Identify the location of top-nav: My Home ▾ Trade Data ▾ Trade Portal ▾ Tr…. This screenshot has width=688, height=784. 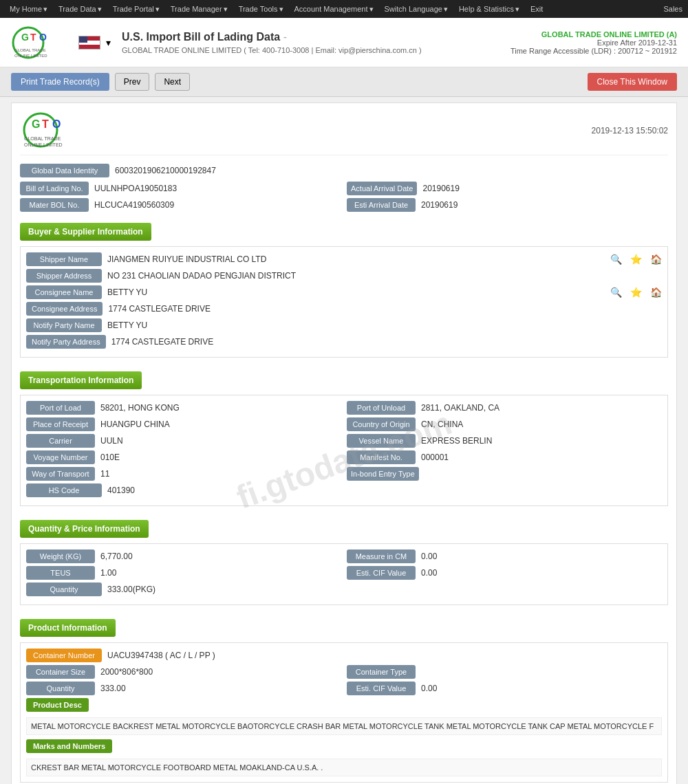
(344, 9).